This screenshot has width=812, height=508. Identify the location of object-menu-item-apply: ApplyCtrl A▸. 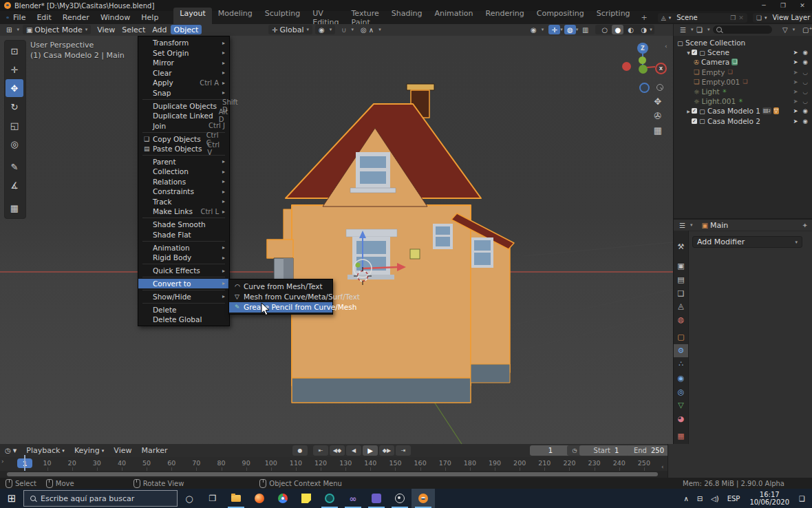
(184, 83).